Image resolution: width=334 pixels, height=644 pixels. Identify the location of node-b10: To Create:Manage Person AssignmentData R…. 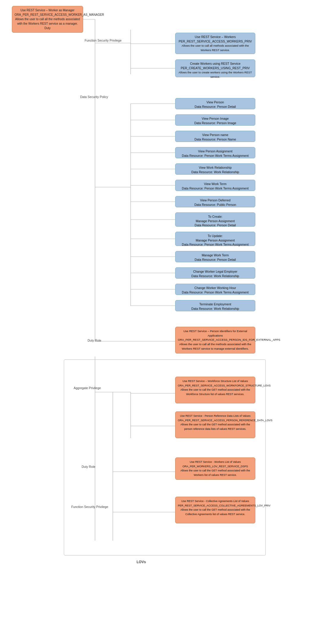
(215, 220).